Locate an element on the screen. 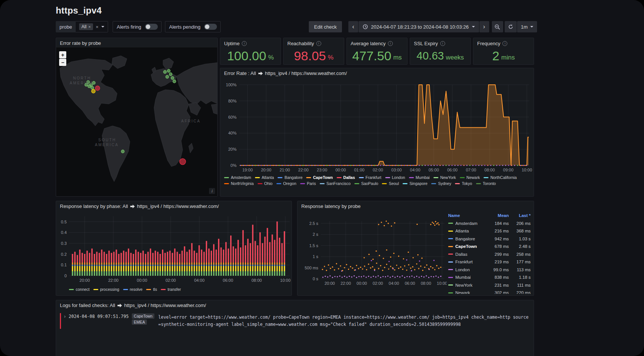 The height and width of the screenshot is (356, 644). probe-value-pill: All × is located at coordinates (86, 27).